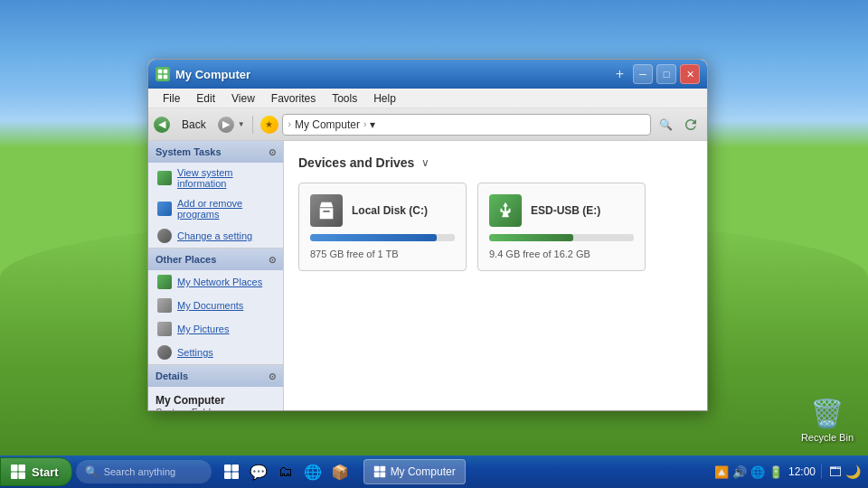 This screenshot has width=868, height=488. Describe the element at coordinates (382, 227) in the screenshot. I see `drive-card-c: Local Disk (C:) 875 GB free of 1 TB` at that location.